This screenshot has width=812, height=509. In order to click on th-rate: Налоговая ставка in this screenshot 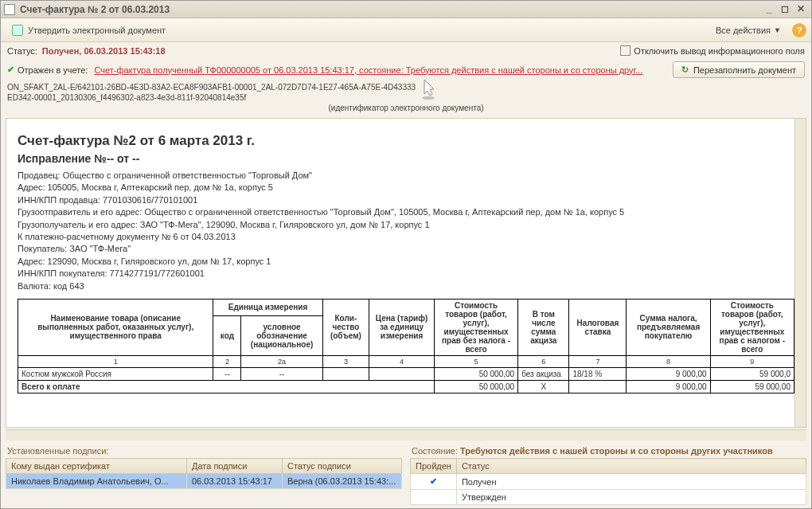, I will do `click(598, 327)`.